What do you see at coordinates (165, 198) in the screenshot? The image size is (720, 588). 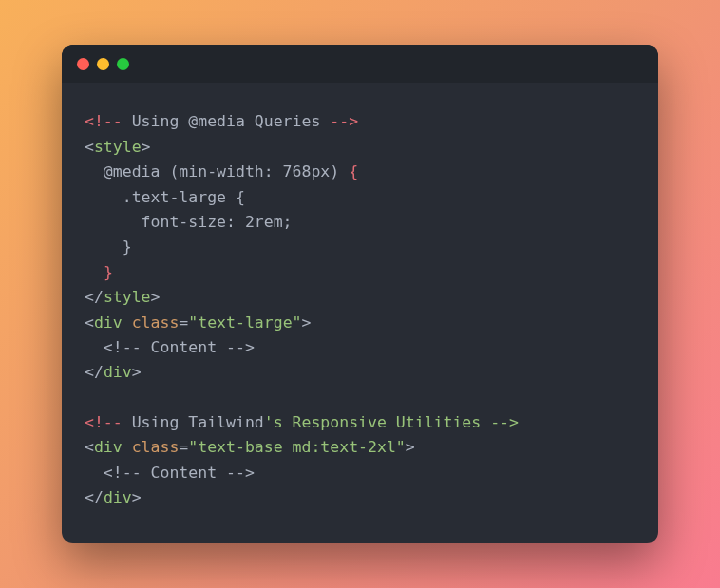 I see `code-line: .text-large {` at bounding box center [165, 198].